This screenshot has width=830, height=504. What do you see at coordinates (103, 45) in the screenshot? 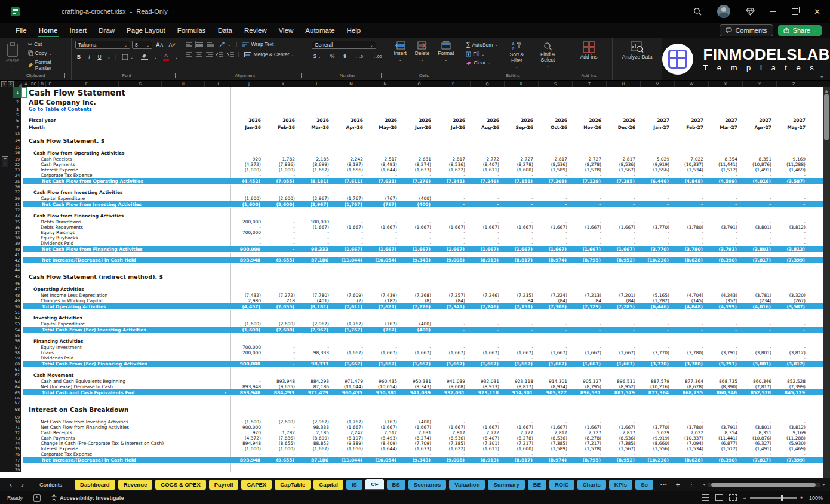
I see `font-family-select: Tahoma⌄` at bounding box center [103, 45].